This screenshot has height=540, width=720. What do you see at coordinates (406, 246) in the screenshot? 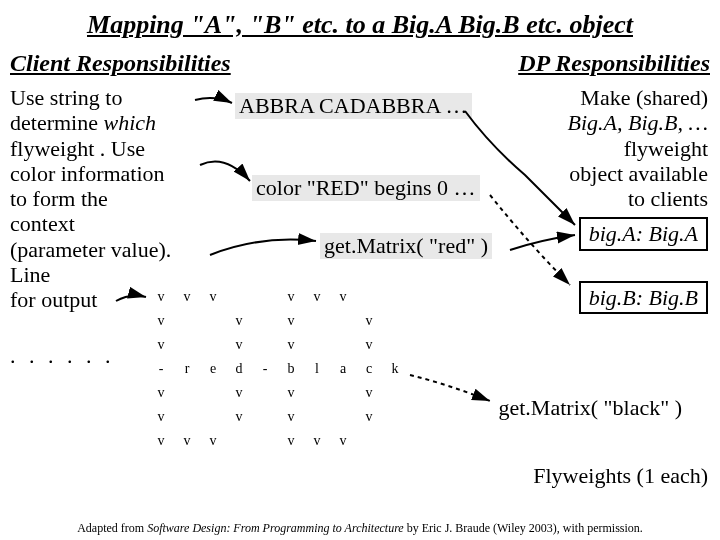
I see `callout-getmatrix-red: get.Matrix( "red" )` at bounding box center [406, 246].